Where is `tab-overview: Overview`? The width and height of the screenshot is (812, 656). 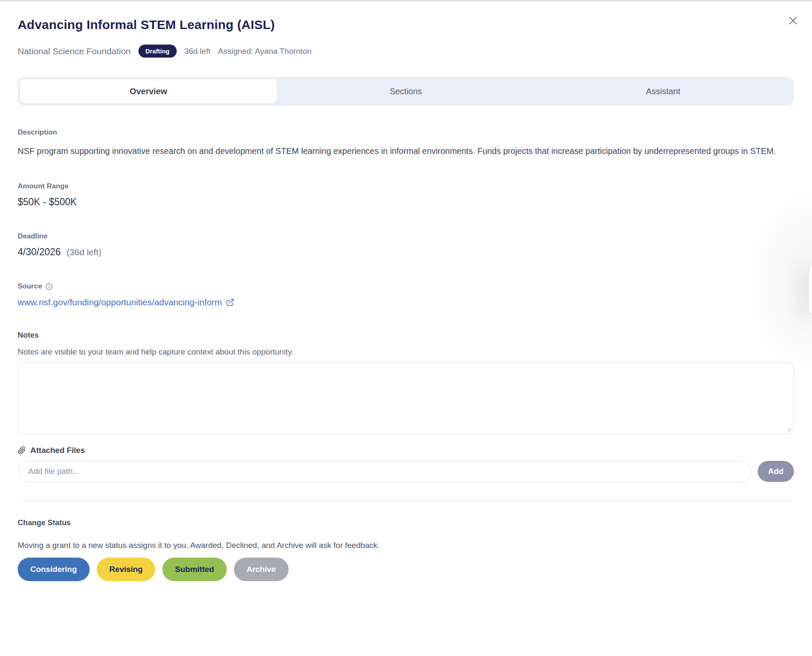 tab-overview: Overview is located at coordinates (149, 91).